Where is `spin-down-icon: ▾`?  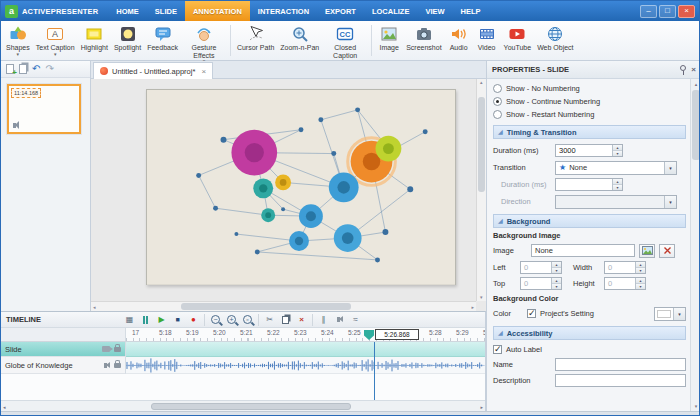
spin-down-icon: ▾ is located at coordinates (618, 153).